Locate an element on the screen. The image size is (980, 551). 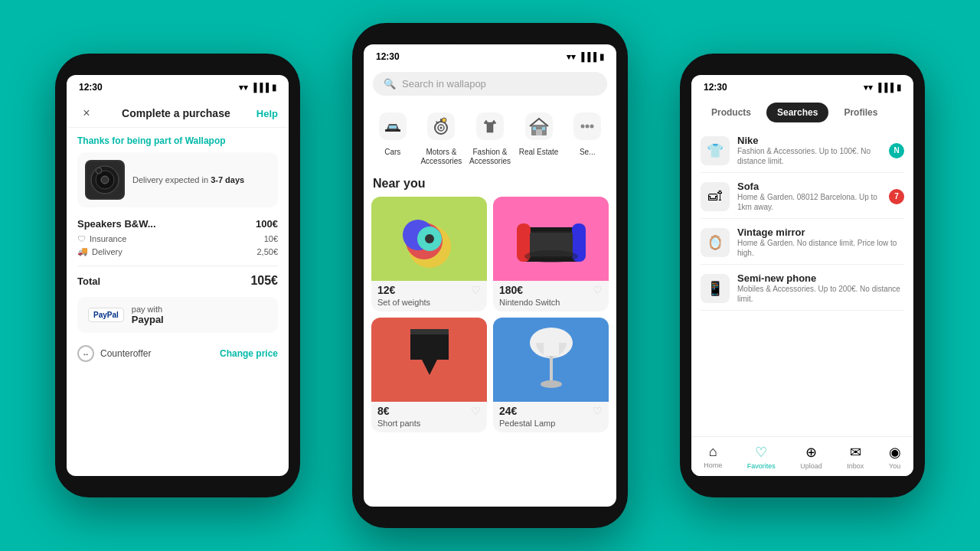
profile-icon: ◉ is located at coordinates (895, 452).